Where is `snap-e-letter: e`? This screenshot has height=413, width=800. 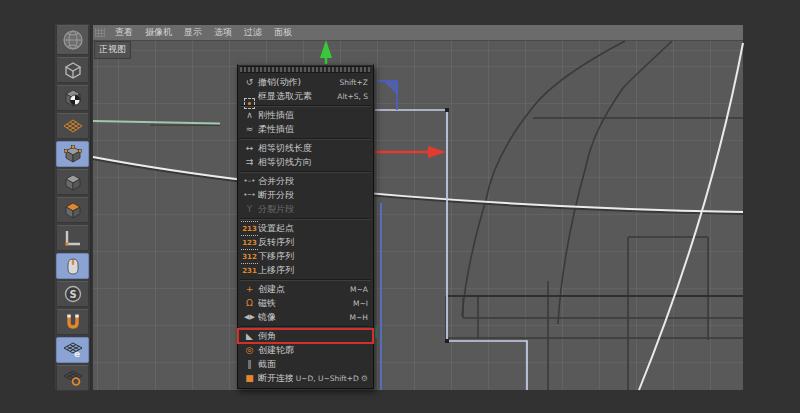 snap-e-letter: e is located at coordinates (76, 354).